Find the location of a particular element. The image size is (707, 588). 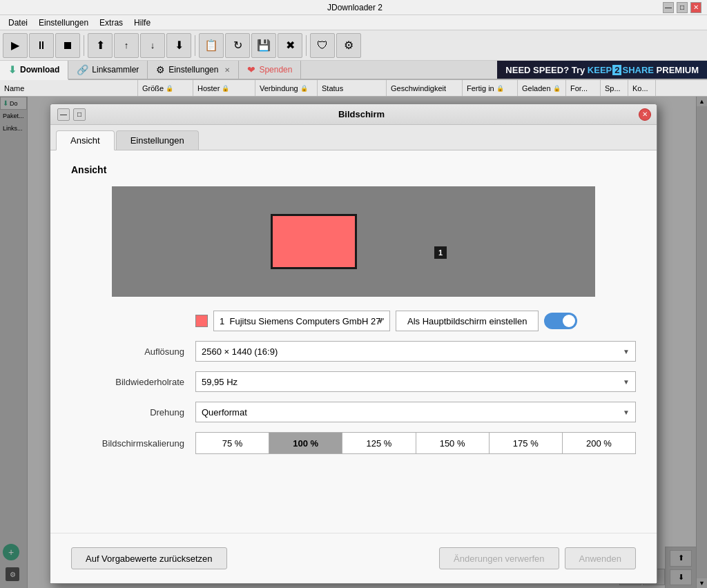

scale-100: 100 % is located at coordinates (306, 443).